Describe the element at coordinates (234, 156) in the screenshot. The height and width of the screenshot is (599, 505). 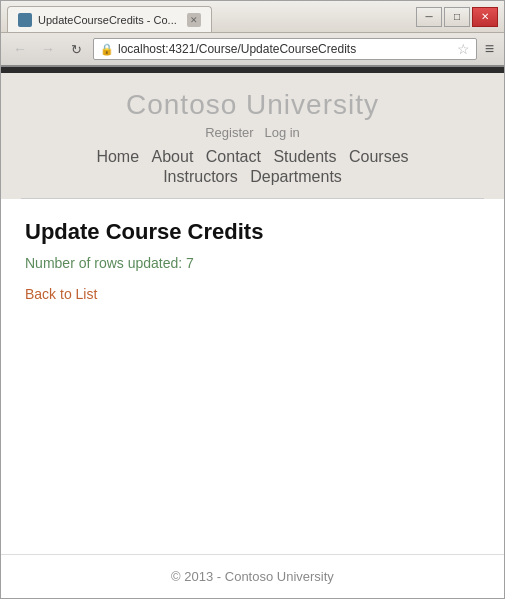
I see `nav-contact: Contact` at that location.